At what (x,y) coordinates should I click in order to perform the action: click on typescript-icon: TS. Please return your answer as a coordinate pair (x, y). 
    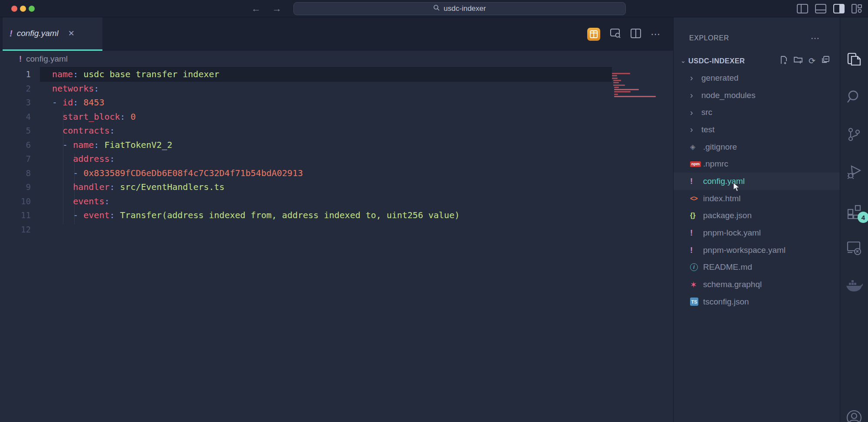
    Looking at the image, I should click on (694, 302).